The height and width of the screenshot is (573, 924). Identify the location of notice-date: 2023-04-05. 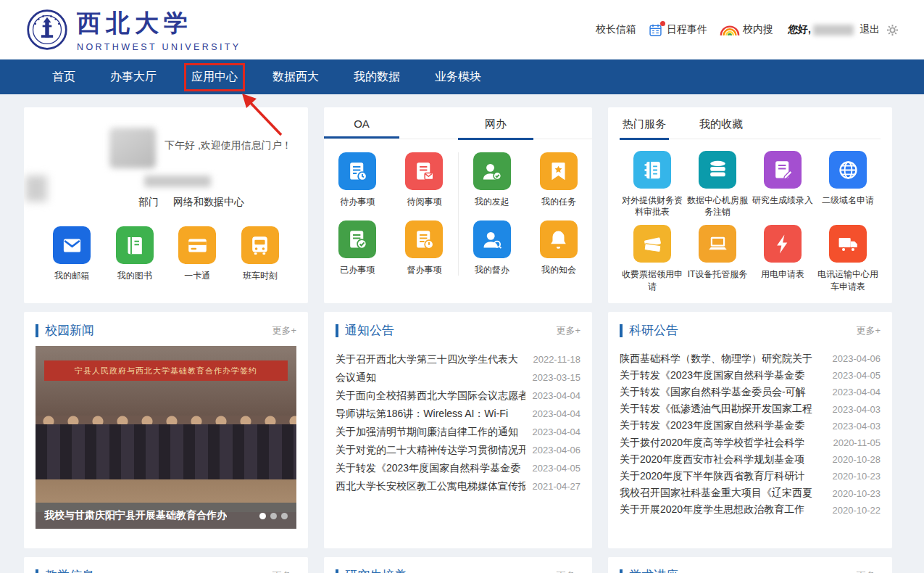
(857, 376).